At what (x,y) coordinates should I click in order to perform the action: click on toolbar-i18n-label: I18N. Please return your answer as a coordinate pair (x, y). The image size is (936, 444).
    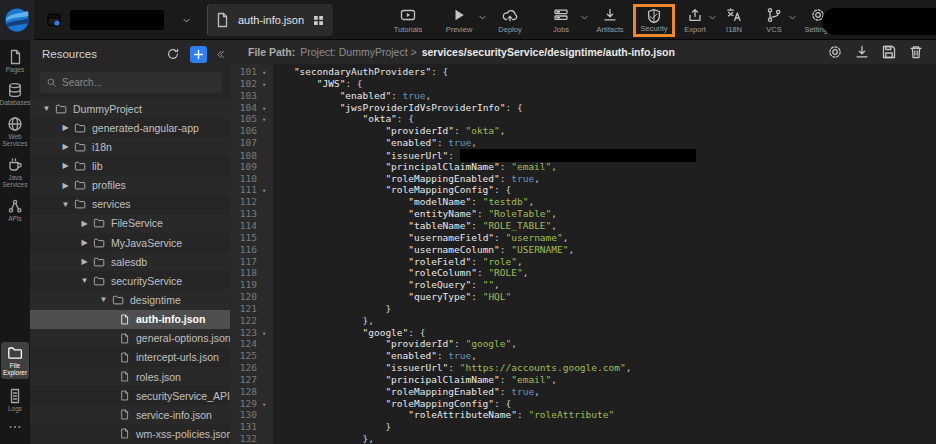
    Looking at the image, I should click on (734, 30).